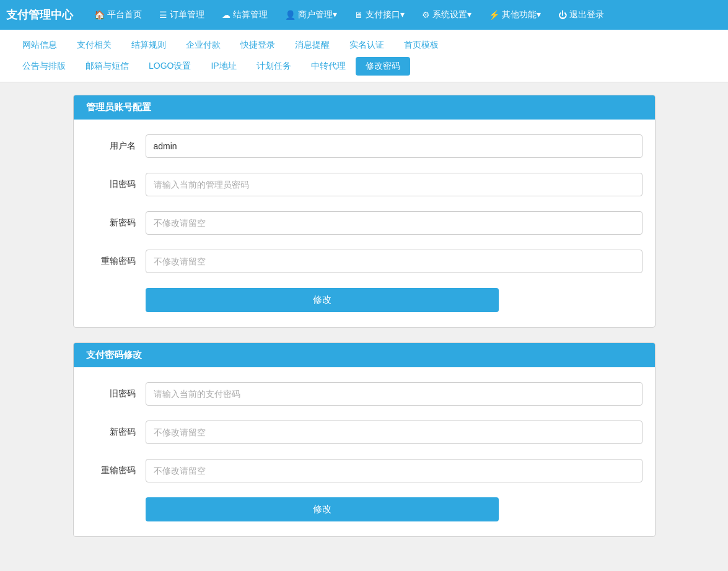 This screenshot has height=571, width=728. I want to click on sec-nav-email-sms: 邮箱与短信, so click(107, 66).